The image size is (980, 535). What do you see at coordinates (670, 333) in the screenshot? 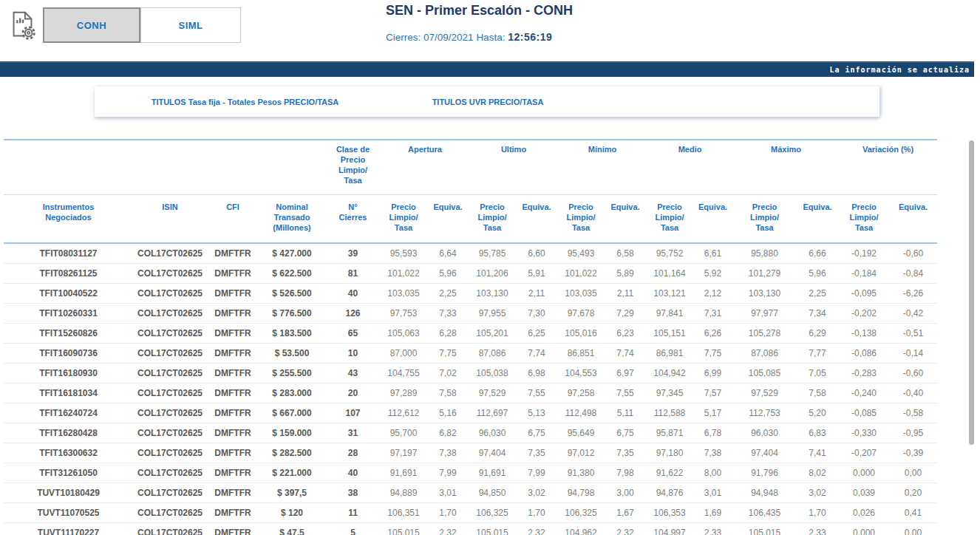
I see `cell-medio-precio: 105,151` at bounding box center [670, 333].